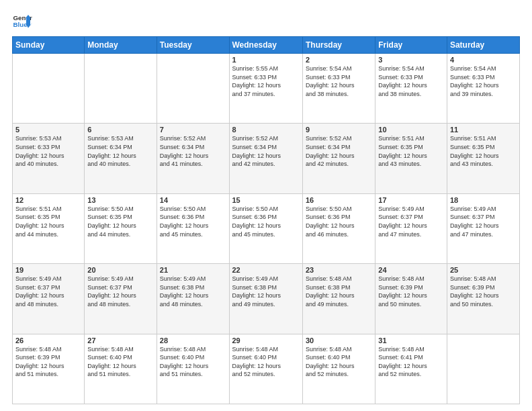  I want to click on day-cell: 8Sunrise: 5:52 AM Sunset: 6:34 PM Daylig…, so click(266, 158).